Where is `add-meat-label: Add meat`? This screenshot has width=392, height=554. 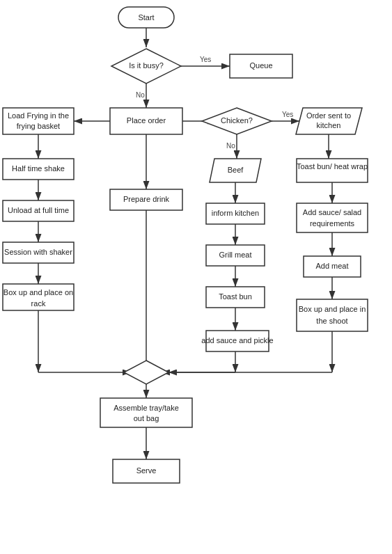 add-meat-label: Add meat is located at coordinates (331, 266).